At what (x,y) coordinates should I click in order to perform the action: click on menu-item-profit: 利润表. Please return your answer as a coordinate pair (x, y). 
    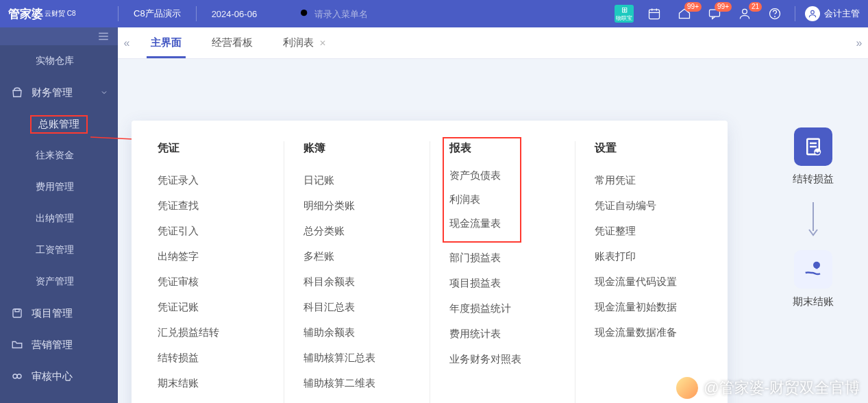
    Looking at the image, I should click on (482, 200).